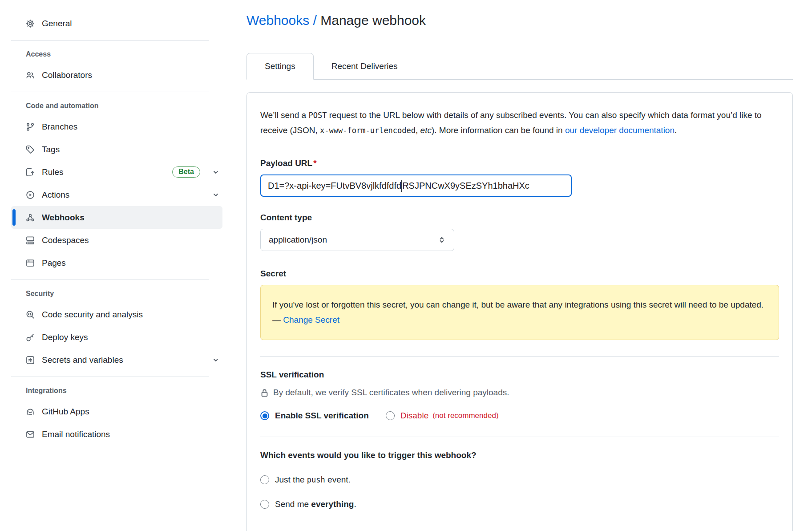 This screenshot has height=531, width=812. I want to click on sidebar-item-label: Code security and analysis, so click(93, 315).